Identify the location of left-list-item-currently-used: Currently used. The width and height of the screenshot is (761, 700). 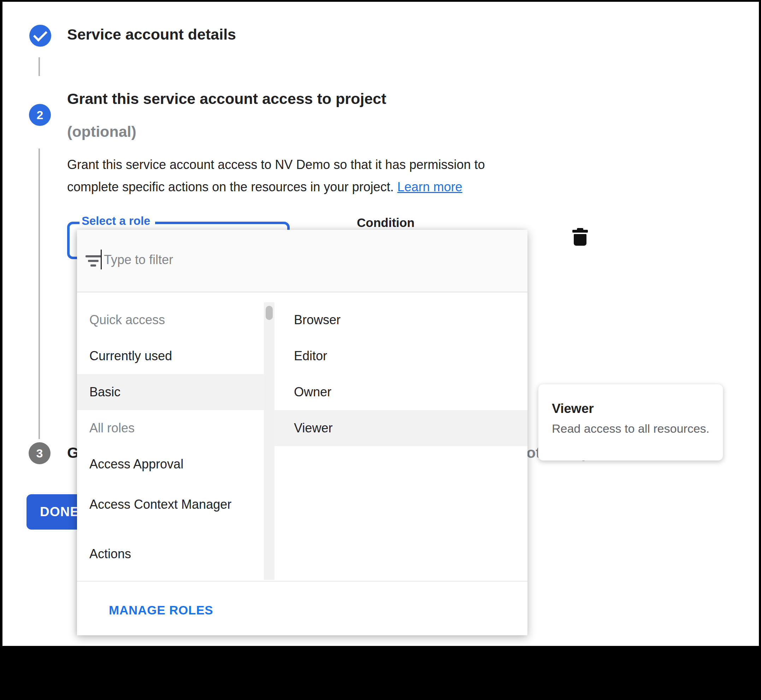
(170, 356).